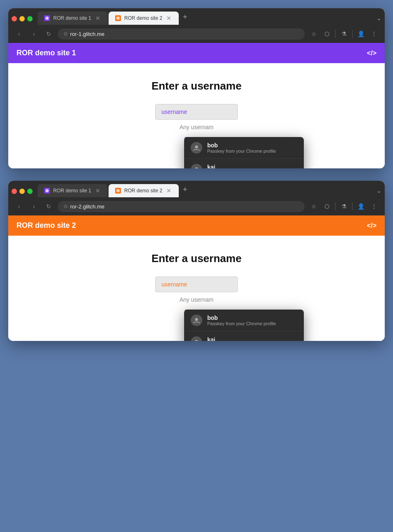 This screenshot has height=532, width=393. I want to click on site-title-2: ROR demo site 2, so click(46, 225).